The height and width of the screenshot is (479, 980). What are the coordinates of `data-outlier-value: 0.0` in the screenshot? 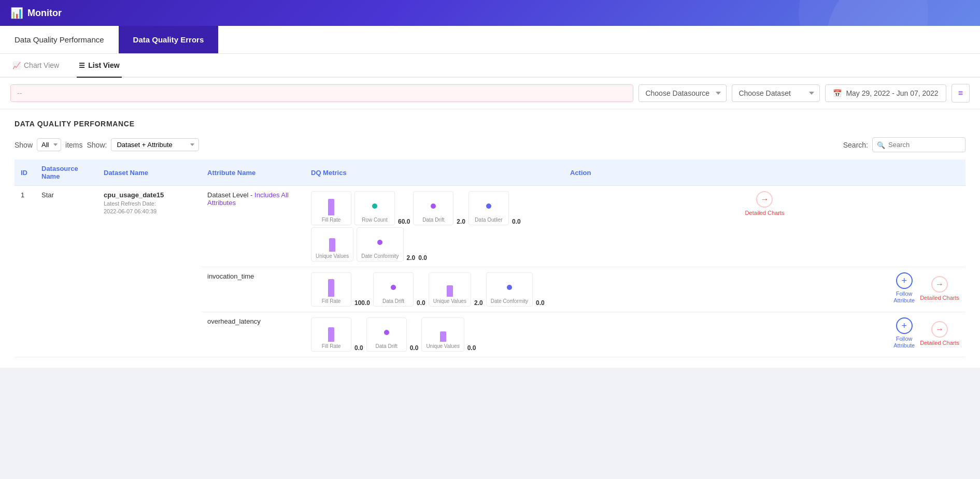 It's located at (516, 222).